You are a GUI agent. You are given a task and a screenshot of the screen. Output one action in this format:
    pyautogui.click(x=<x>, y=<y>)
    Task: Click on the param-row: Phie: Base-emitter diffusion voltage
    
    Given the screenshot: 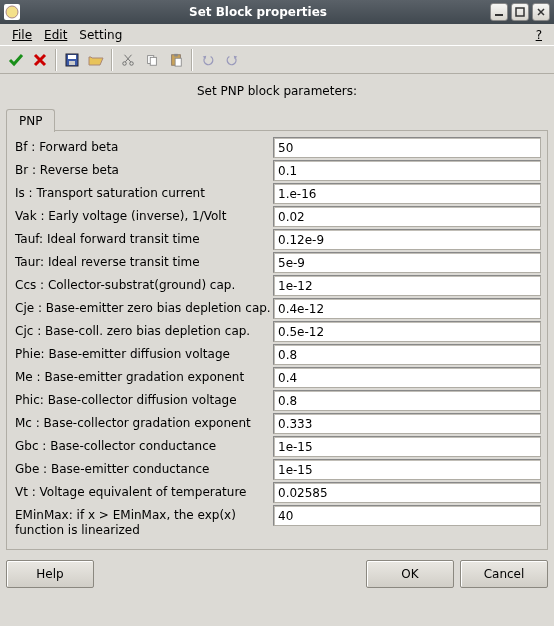 What is the action you would take?
    pyautogui.click(x=277, y=354)
    